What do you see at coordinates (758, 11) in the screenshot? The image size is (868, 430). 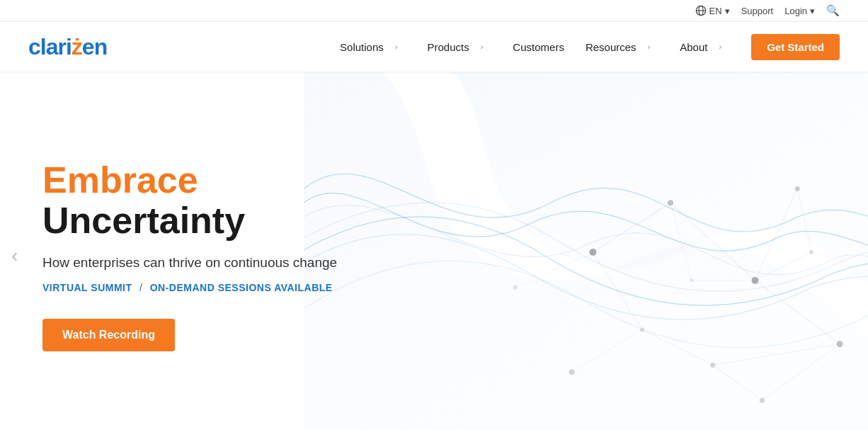 I see `support-link: Support` at bounding box center [758, 11].